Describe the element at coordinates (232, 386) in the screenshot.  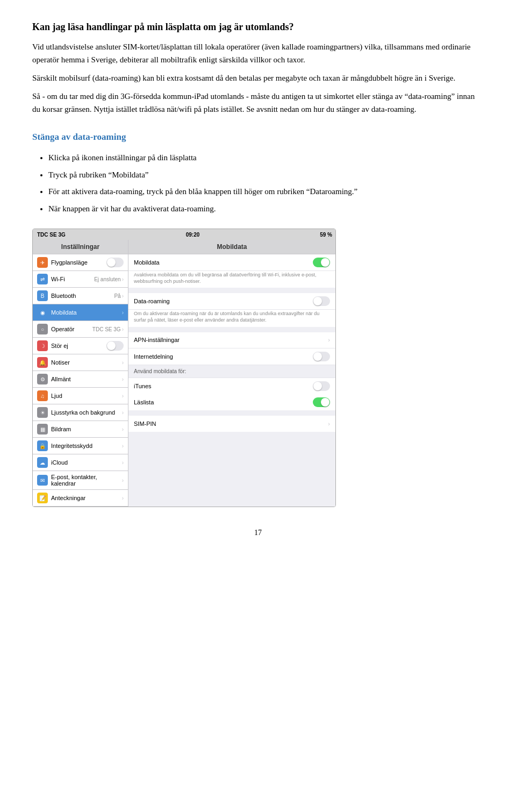
I see `settings-group-7: iTunes` at that location.